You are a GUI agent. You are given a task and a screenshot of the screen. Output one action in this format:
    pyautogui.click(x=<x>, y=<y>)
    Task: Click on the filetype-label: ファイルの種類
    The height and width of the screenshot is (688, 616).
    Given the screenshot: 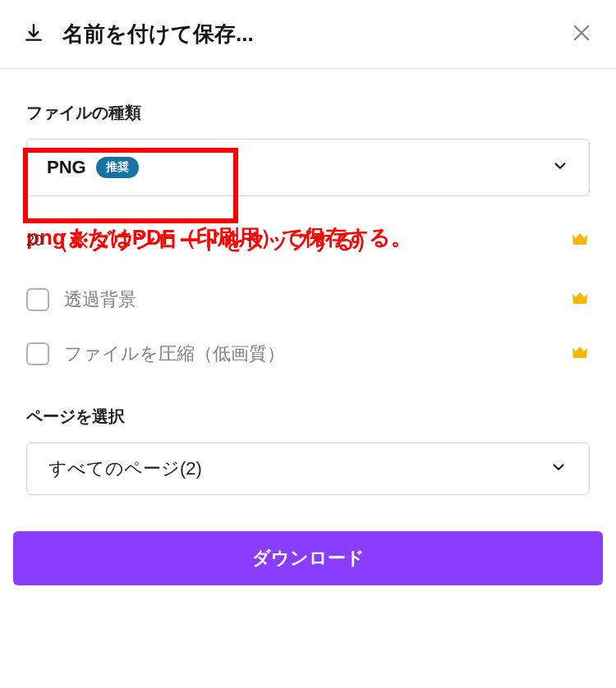 What is the action you would take?
    pyautogui.click(x=308, y=113)
    